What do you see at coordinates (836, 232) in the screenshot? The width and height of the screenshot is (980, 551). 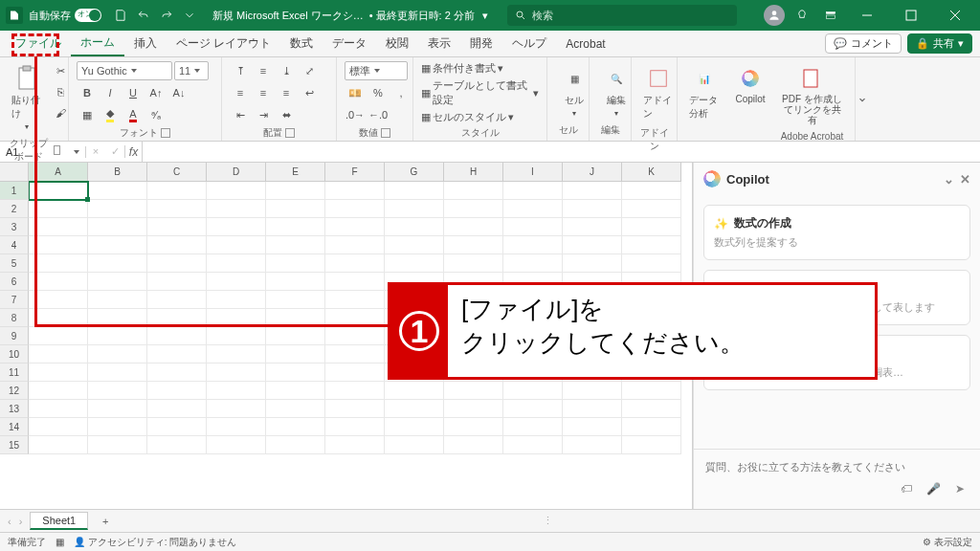 I see `copilot-suggestion-card: ✨数式の作成数式列を提案する` at bounding box center [836, 232].